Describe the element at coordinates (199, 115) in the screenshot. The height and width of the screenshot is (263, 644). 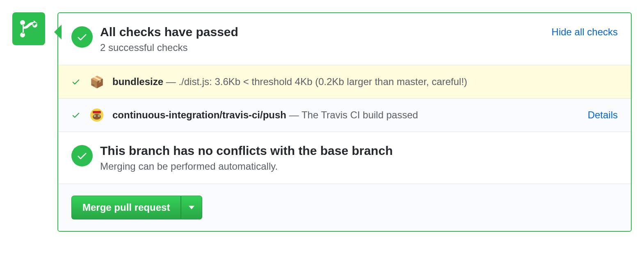
I see `check-name: continuous-integration/travis-ci/push` at that location.